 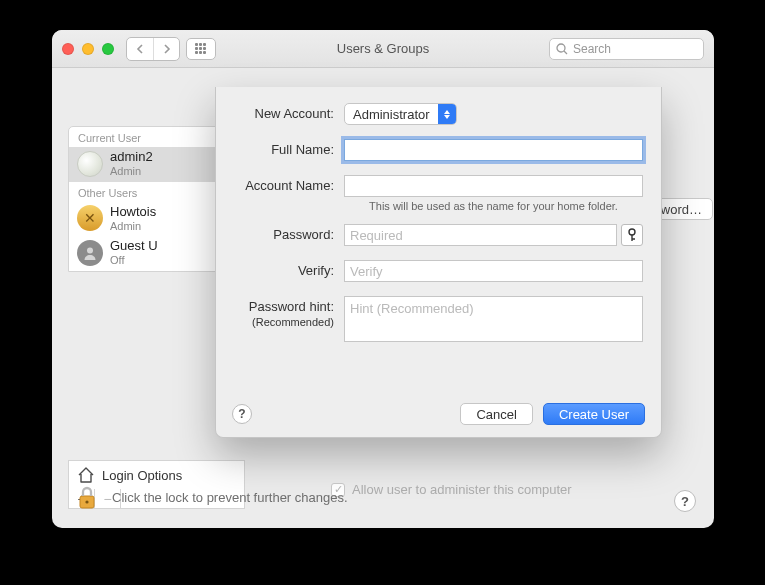 What do you see at coordinates (494, 186) in the screenshot?
I see `account-name-input` at bounding box center [494, 186].